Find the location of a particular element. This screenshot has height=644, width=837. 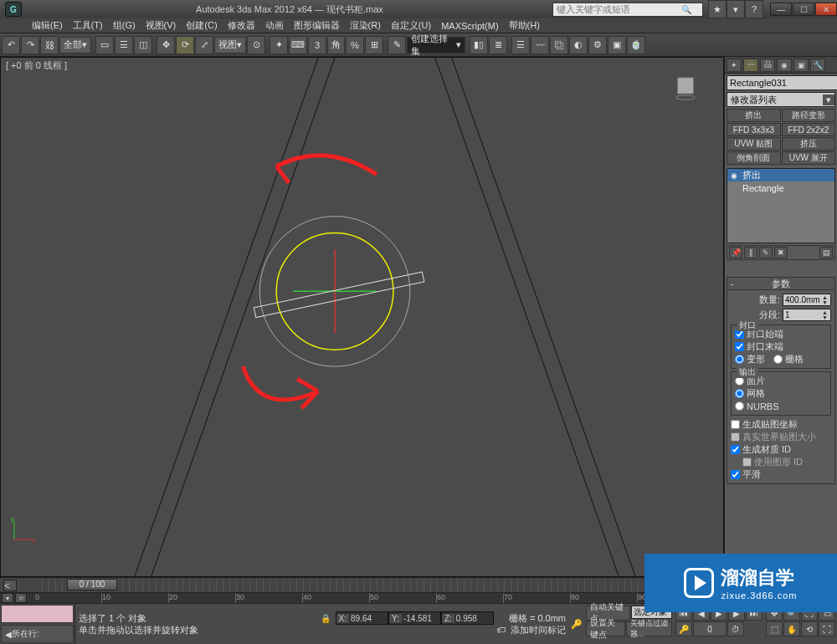

menu-edit: 编辑(E) is located at coordinates (47, 25).